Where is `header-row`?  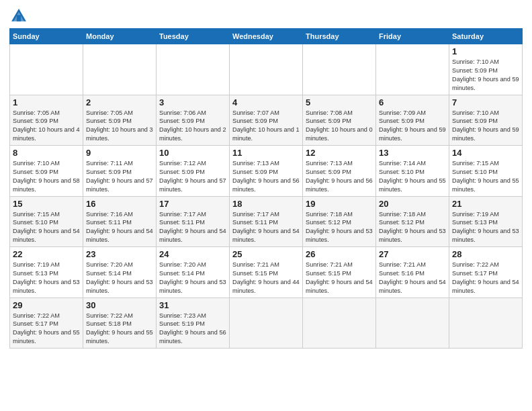
header-row is located at coordinates (266, 16).